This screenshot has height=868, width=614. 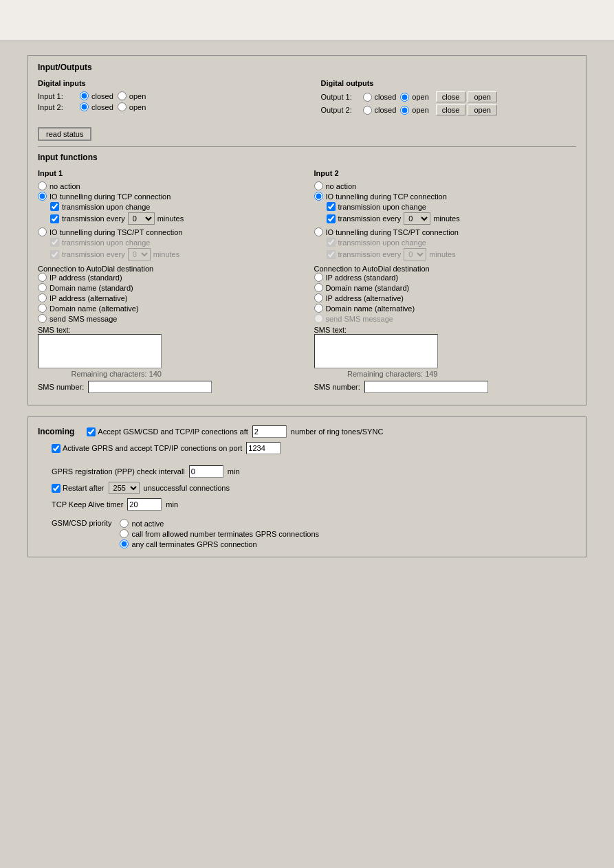 I want to click on output2-open-radio, so click(x=404, y=110).